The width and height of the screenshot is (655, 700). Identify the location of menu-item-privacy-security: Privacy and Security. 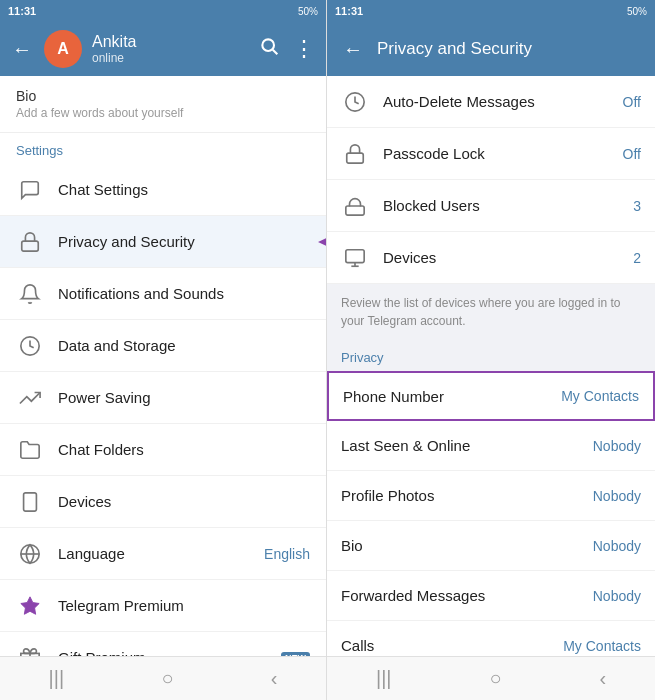
(163, 242).